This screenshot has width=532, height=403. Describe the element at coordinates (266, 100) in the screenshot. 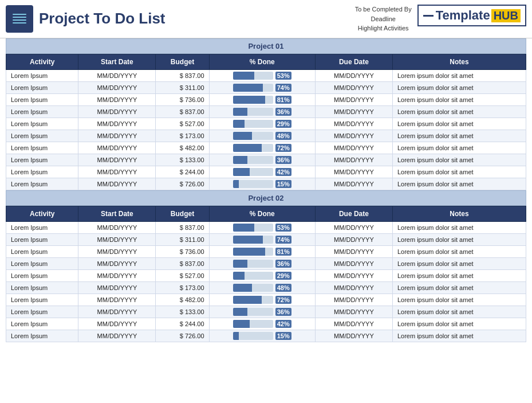

I see `table-row: Lorem IpsumMM/DD/YYYY$ 736.00 81% MM/DD/…` at that location.